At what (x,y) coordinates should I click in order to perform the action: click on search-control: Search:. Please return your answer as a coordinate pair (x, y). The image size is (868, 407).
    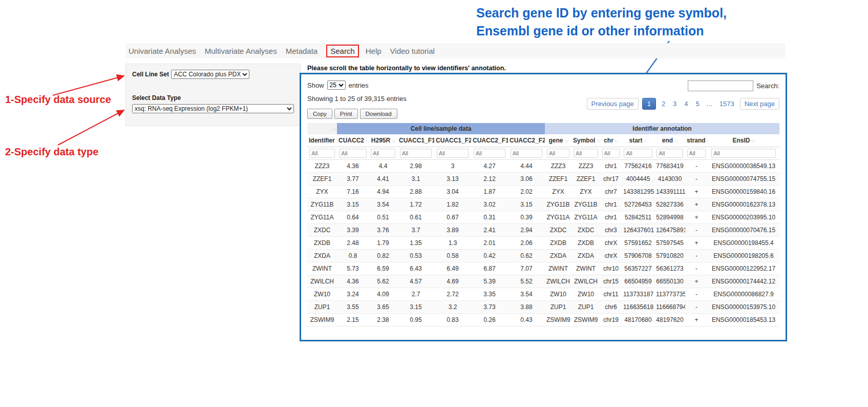
    Looking at the image, I should click on (733, 86).